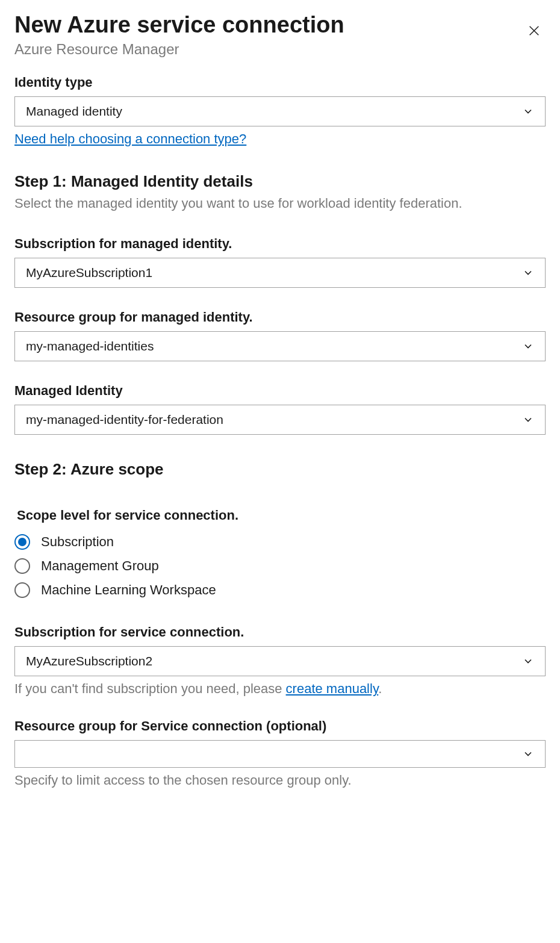  Describe the element at coordinates (129, 590) in the screenshot. I see `scope-radio-ml-workspace-label: Machine Learning Workspace` at that location.